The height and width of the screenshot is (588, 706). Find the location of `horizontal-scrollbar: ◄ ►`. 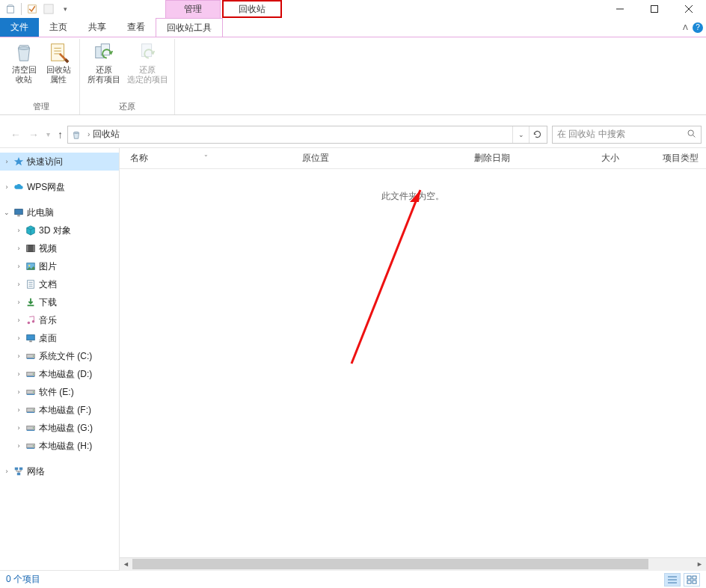

horizontal-scrollbar: ◄ ► is located at coordinates (413, 564).